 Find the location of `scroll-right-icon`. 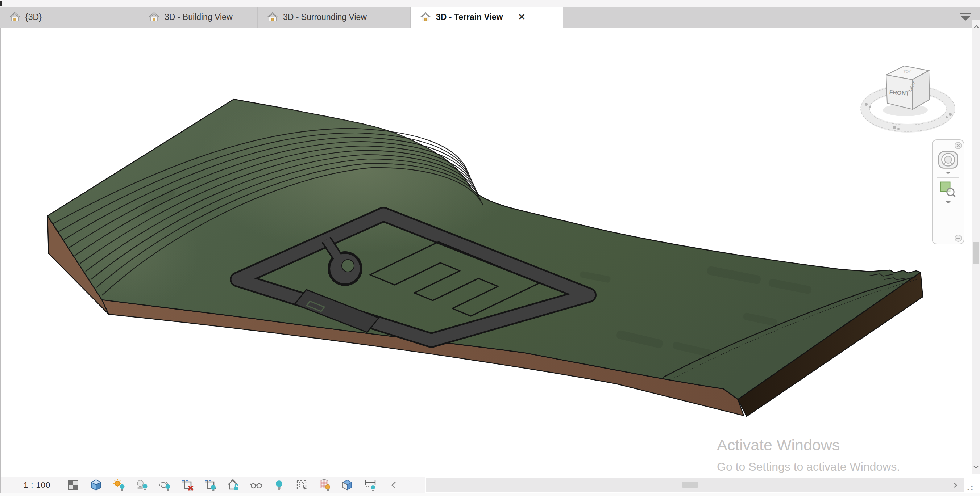

scroll-right-icon is located at coordinates (955, 485).